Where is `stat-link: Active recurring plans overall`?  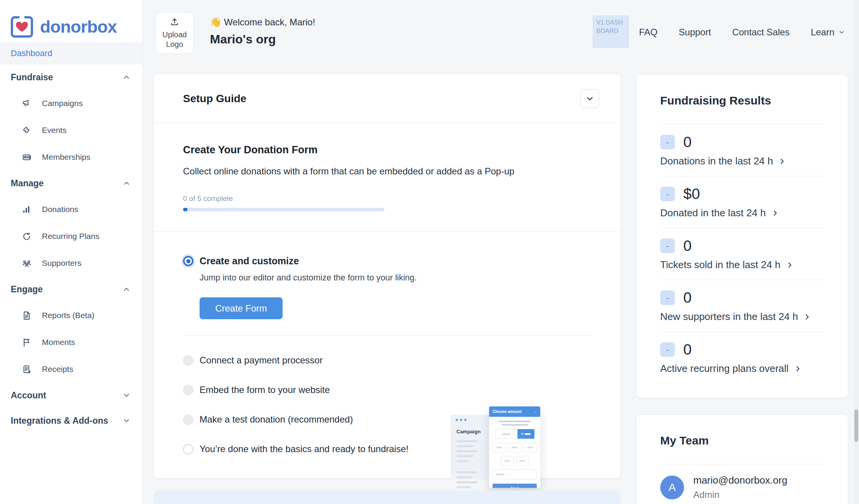
stat-link: Active recurring plans overall is located at coordinates (742, 369).